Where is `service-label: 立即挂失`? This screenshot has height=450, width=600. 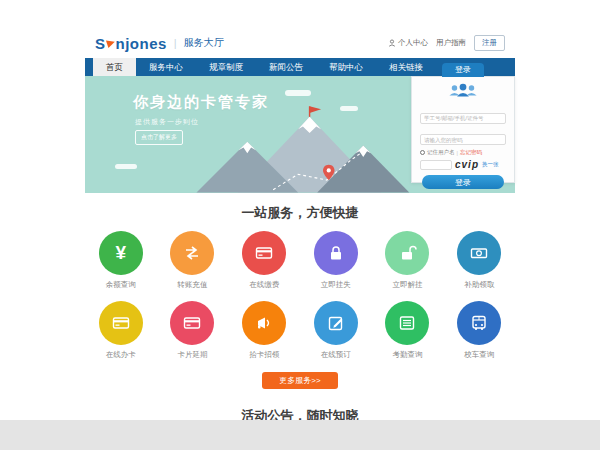
service-label: 立即挂失 is located at coordinates (336, 285).